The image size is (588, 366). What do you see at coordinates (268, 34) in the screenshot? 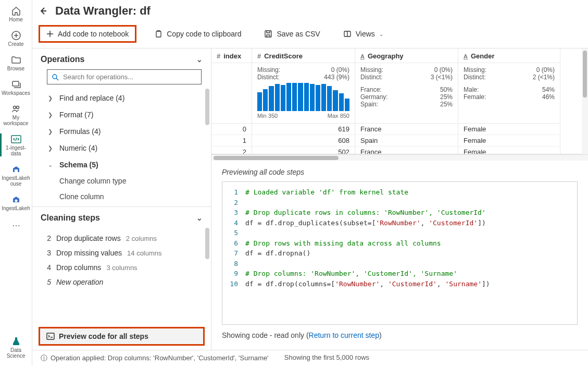
I see `save-icon` at bounding box center [268, 34].